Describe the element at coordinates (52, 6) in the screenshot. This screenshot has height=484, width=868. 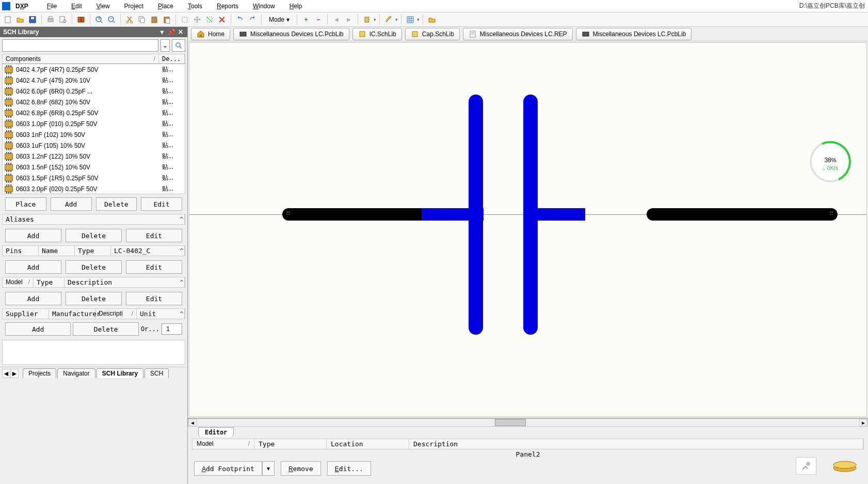
I see `menu-file: File` at that location.